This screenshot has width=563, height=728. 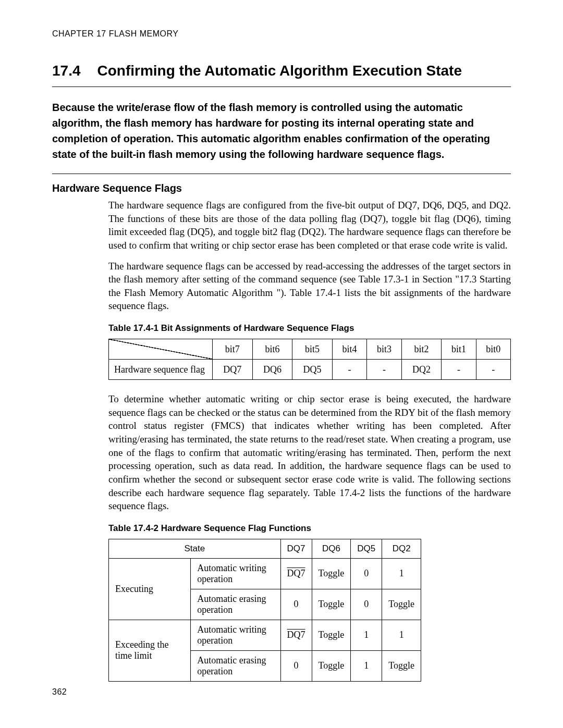 What do you see at coordinates (313, 370) in the screenshot?
I see `table-1-cell: DQ5` at bounding box center [313, 370].